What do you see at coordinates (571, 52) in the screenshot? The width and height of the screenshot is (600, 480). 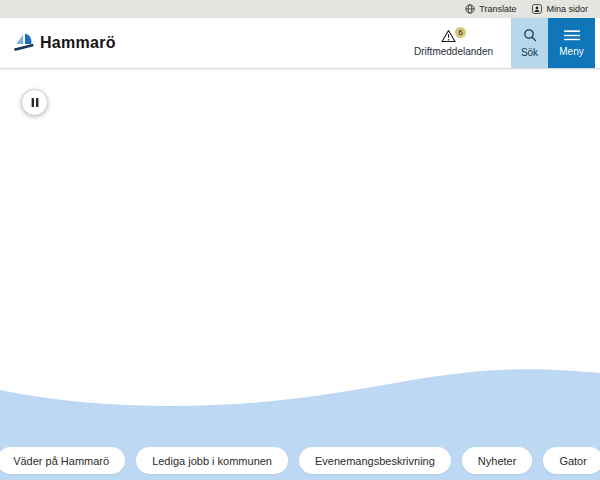 I see `menu-button-label: Meny` at bounding box center [571, 52].